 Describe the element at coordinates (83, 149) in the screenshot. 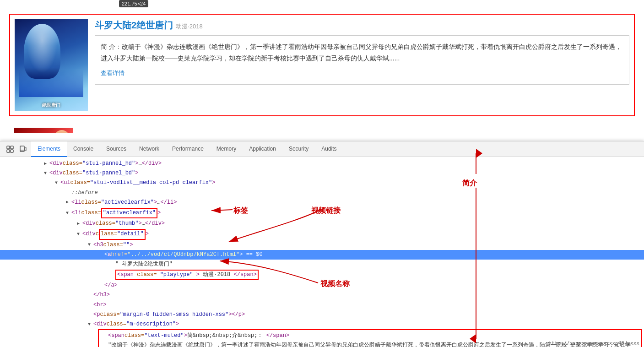

I see `tab-console: Console` at that location.